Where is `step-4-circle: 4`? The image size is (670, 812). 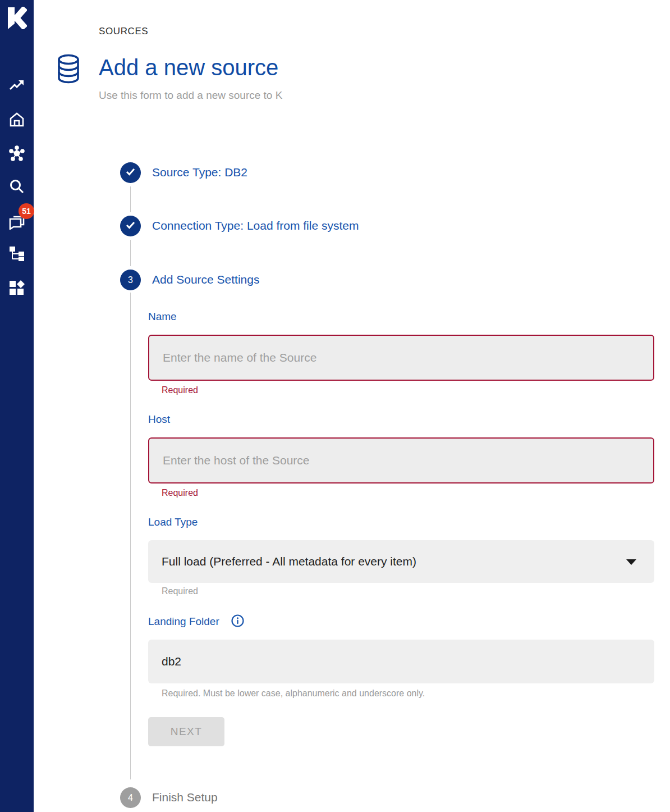
step-4-circle: 4 is located at coordinates (130, 797).